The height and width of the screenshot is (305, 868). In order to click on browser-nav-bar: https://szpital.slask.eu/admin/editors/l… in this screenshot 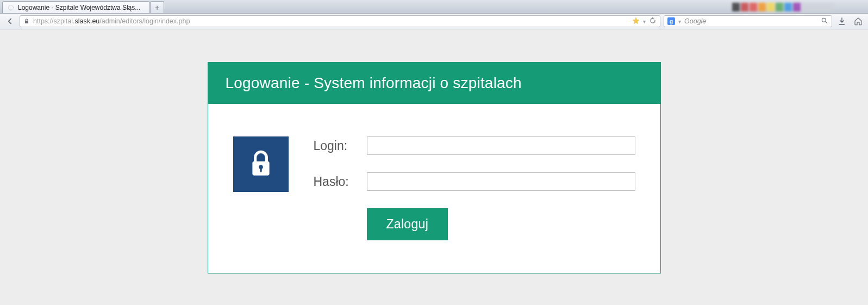, I will do `click(434, 22)`.